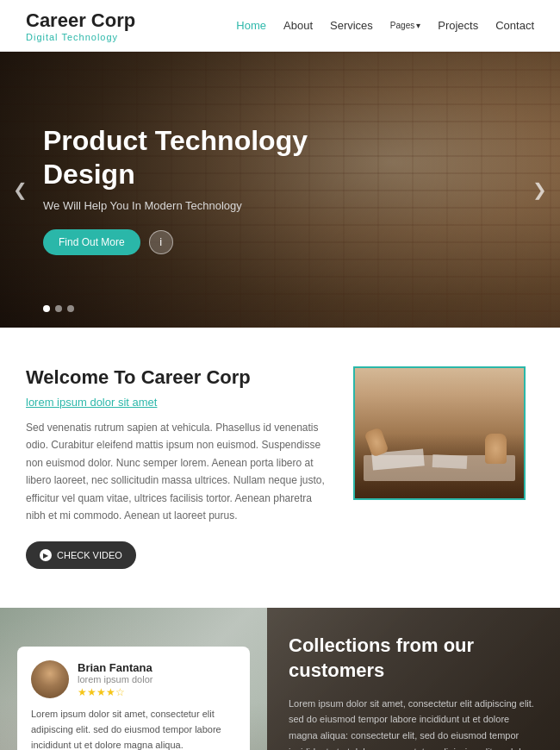 This screenshot has width=560, height=750. Describe the element at coordinates (515, 26) in the screenshot. I see `nav-contact: Contact` at that location.